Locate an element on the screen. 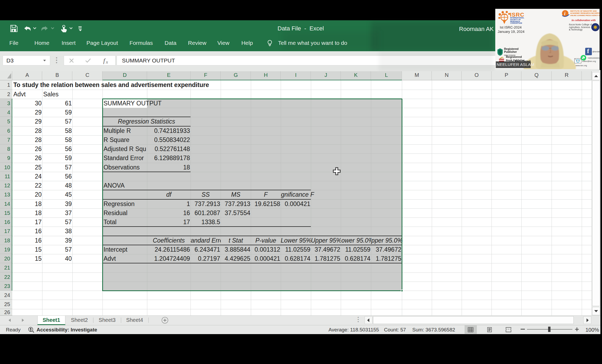  svg-text: f is located at coordinates (105, 61).